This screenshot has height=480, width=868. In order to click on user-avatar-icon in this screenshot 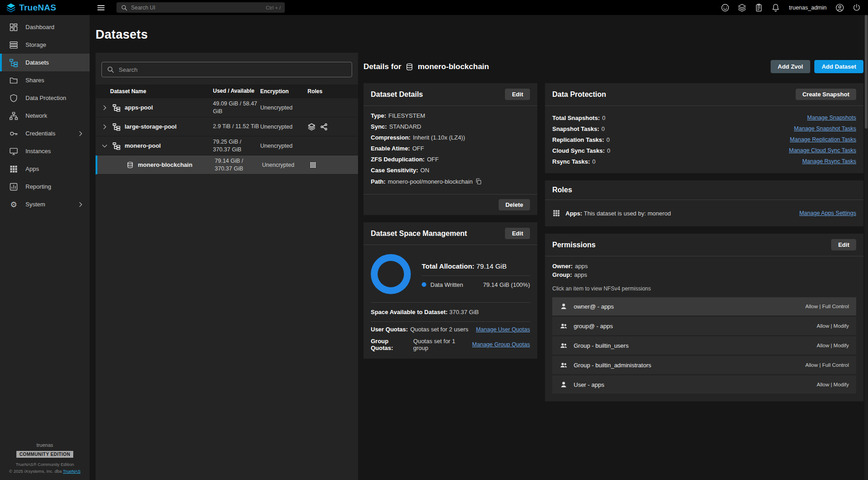, I will do `click(840, 8)`.